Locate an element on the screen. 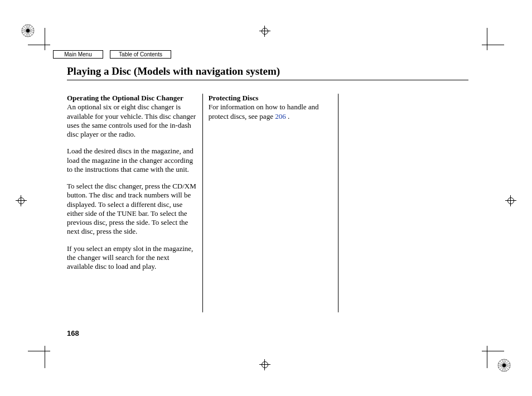  table-of-contents-button: Table of Contents is located at coordinates (141, 55).